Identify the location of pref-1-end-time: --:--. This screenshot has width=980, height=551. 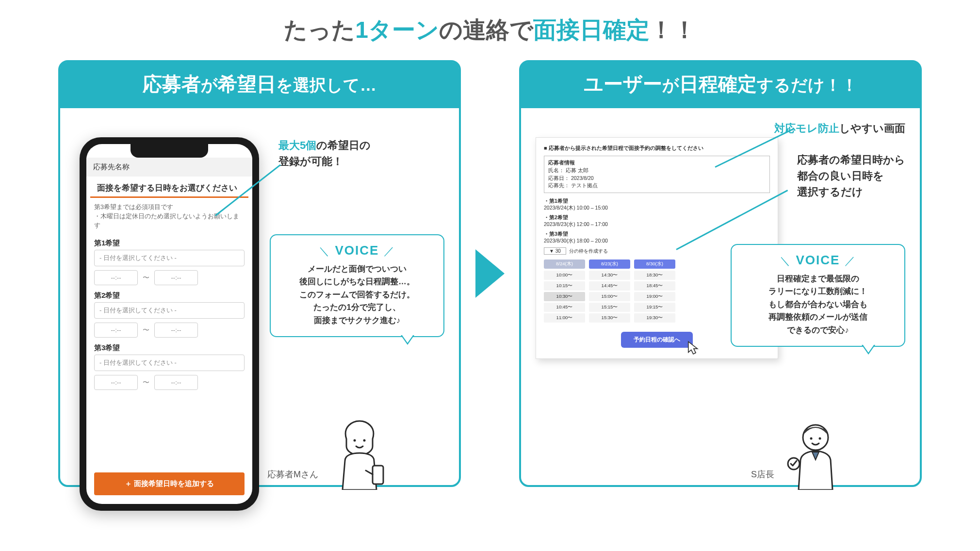
(176, 277).